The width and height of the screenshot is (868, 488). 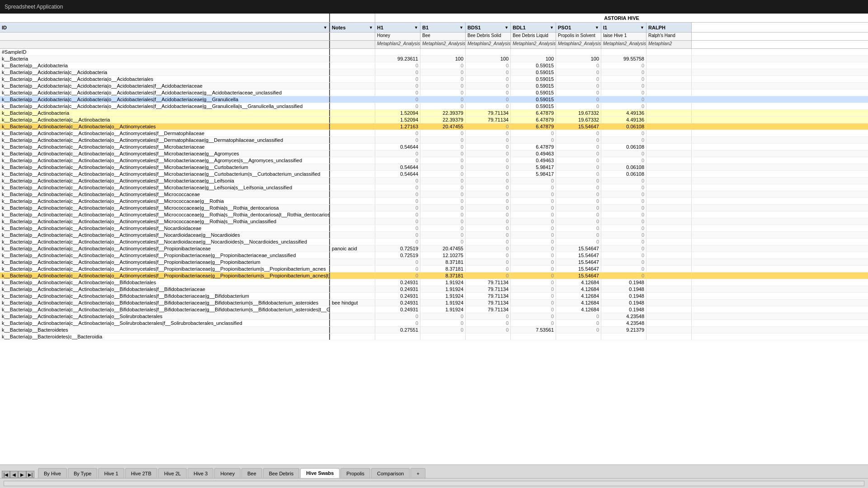 What do you see at coordinates (443, 120) in the screenshot?
I see `b1-cell: 22.39379` at bounding box center [443, 120].